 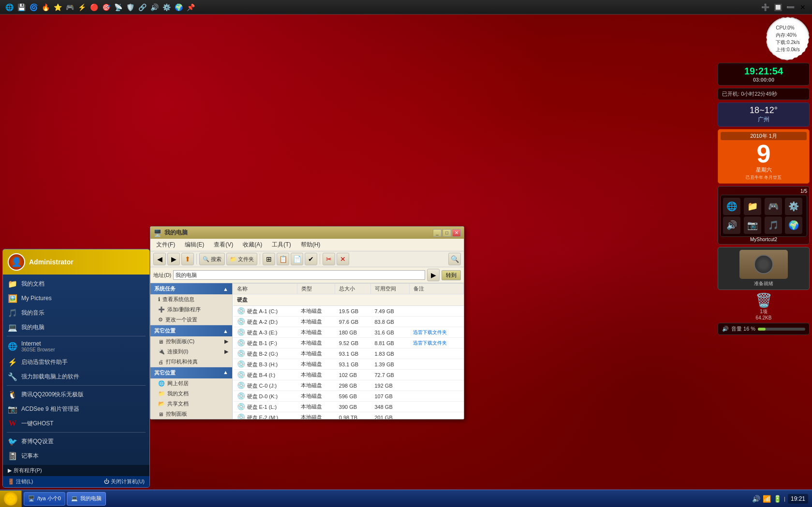 What do you see at coordinates (299, 275) in the screenshot?
I see `address-input` at bounding box center [299, 275].